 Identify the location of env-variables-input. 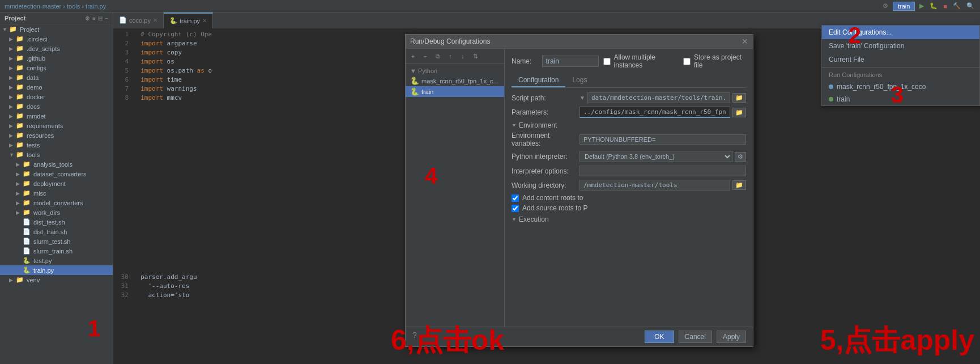
(663, 139).